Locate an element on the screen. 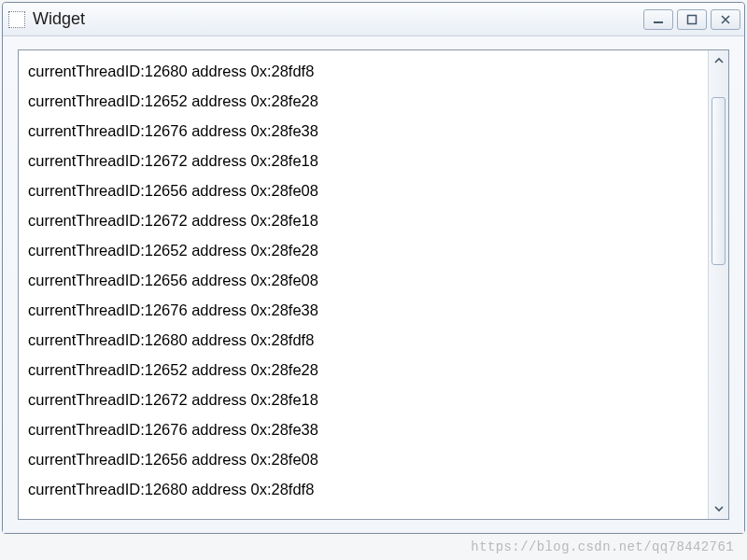 The height and width of the screenshot is (560, 747). app-icon is located at coordinates (17, 20).